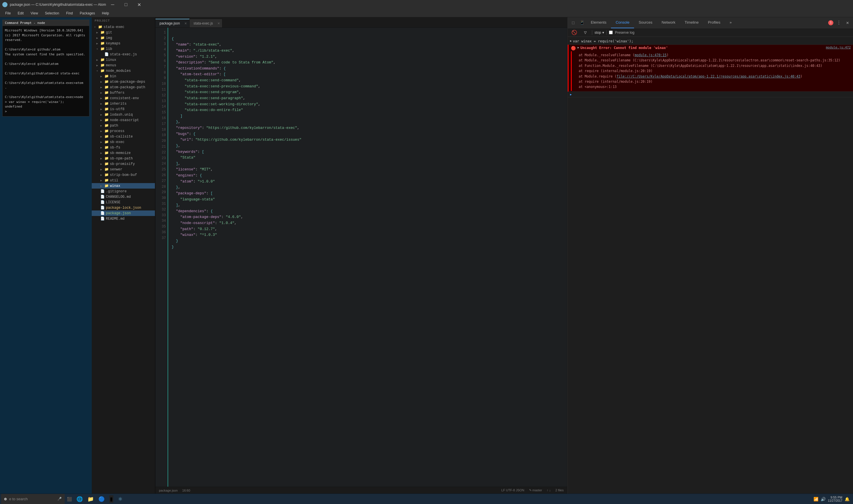 The width and height of the screenshot is (853, 504). What do you see at coordinates (123, 142) in the screenshot?
I see `tree-item-sb-exec: ▶ 📁 sb-exec` at bounding box center [123, 142].